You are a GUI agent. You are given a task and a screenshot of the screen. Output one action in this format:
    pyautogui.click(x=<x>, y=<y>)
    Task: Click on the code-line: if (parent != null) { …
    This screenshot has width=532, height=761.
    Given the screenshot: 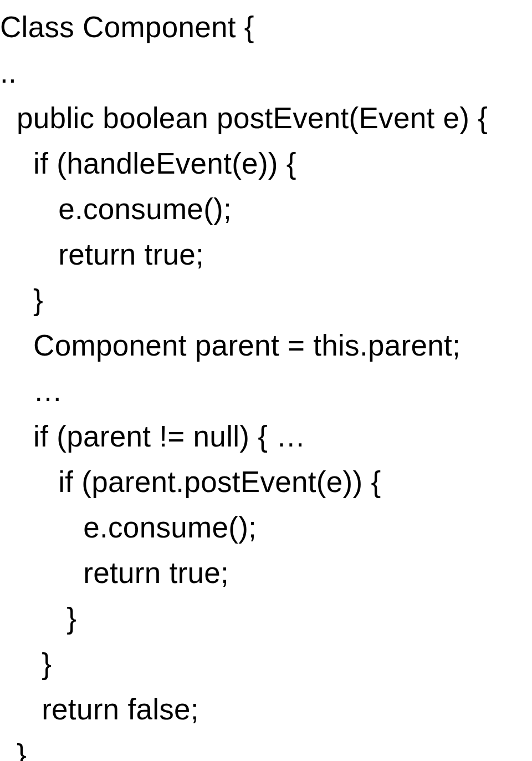 What is the action you would take?
    pyautogui.click(x=266, y=437)
    